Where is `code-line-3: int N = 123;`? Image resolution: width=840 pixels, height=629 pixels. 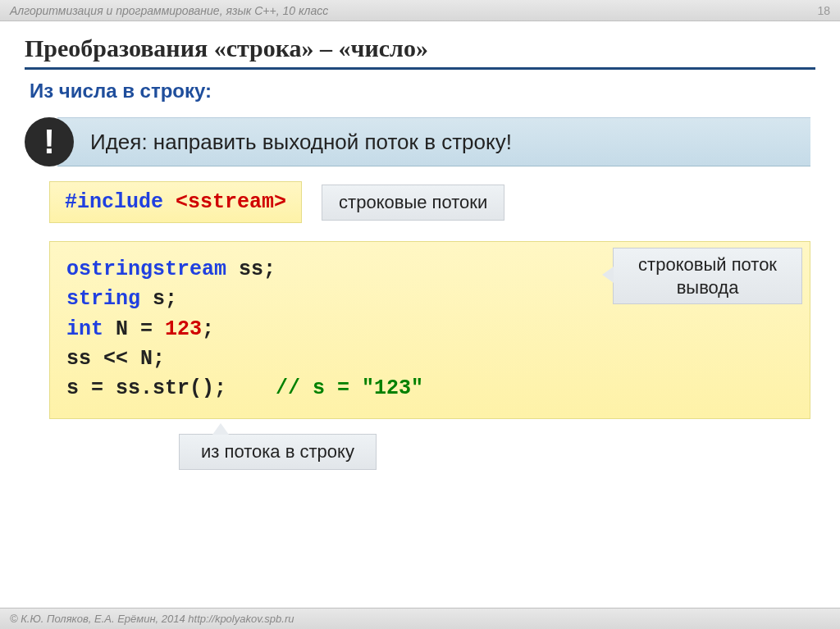
code-line-3: int N = 123; is located at coordinates (430, 330).